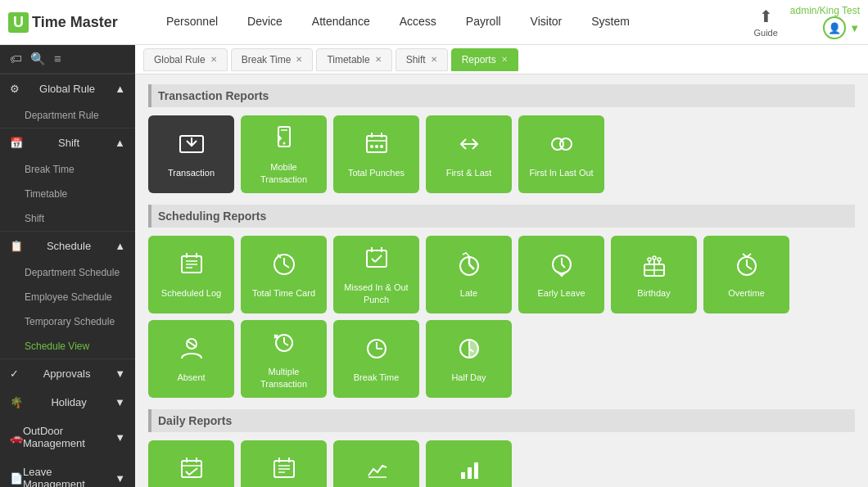 The height and width of the screenshot is (487, 868). What do you see at coordinates (72, 23) in the screenshot?
I see `app-logo: U Time Master` at bounding box center [72, 23].